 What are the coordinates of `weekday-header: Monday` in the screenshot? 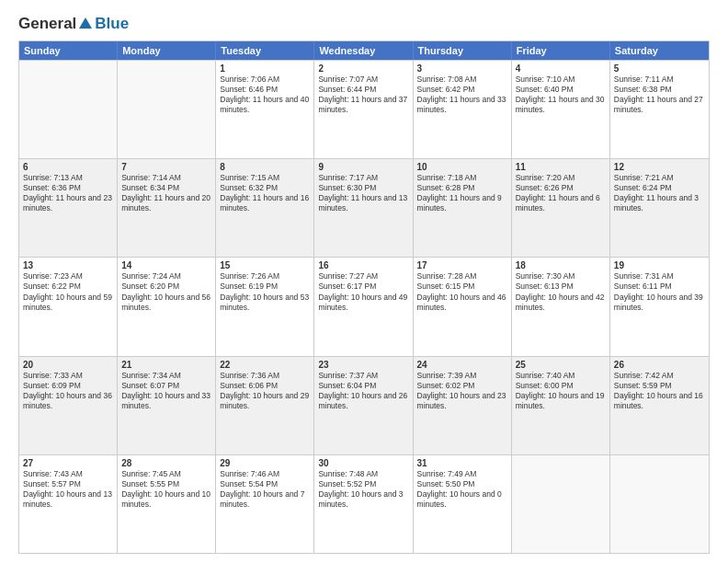 It's located at (167, 51).